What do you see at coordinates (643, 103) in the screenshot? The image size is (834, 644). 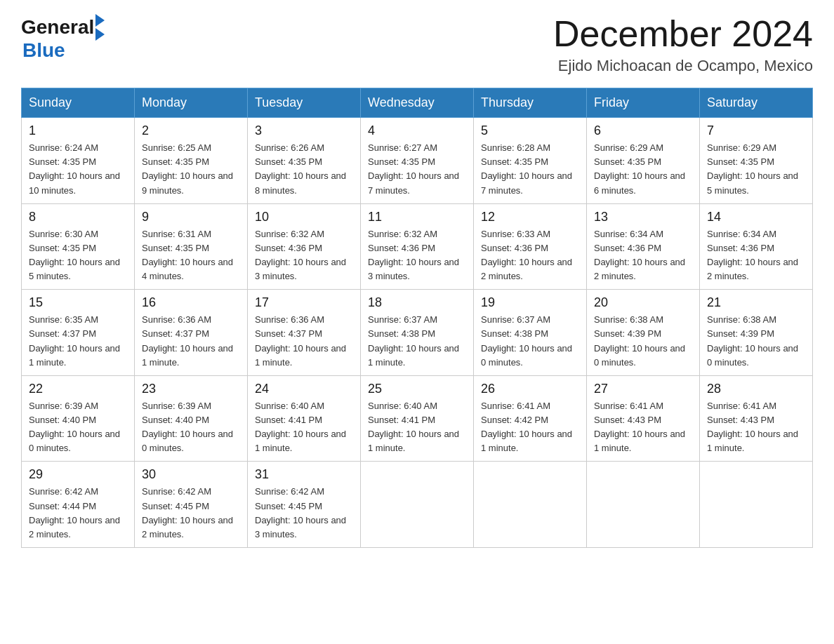 I see `day-header-friday: Friday` at bounding box center [643, 103].